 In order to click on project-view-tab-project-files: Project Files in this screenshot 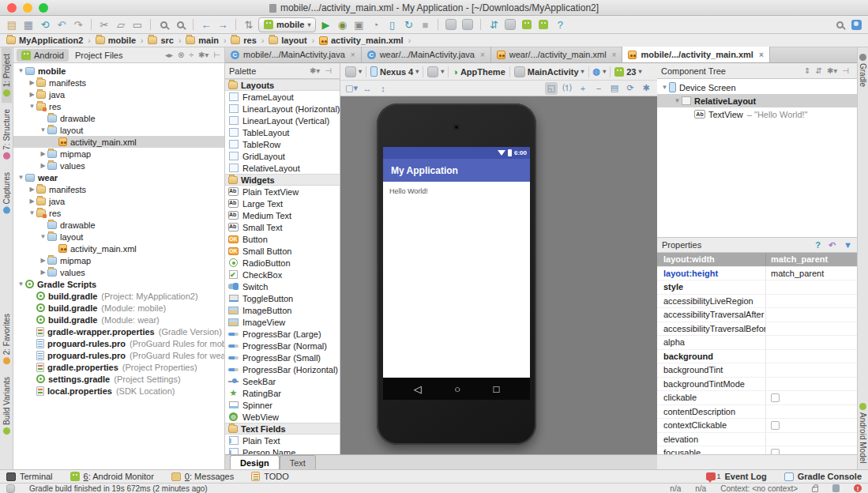, I will do `click(100, 55)`.